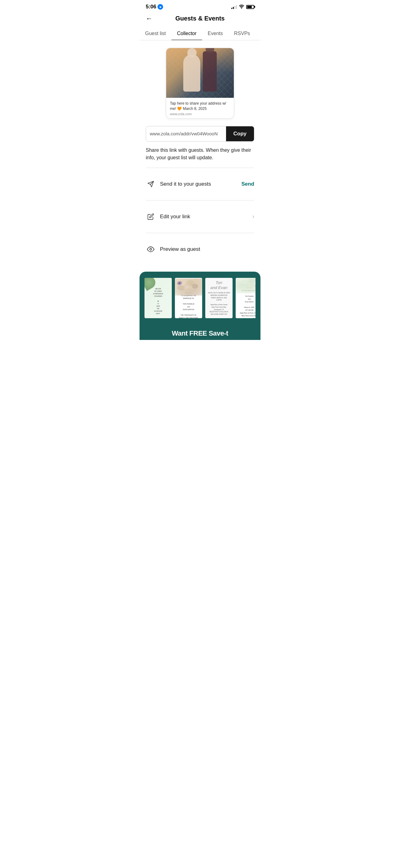  Describe the element at coordinates (206, 217) in the screenshot. I see `edit-link-action-label: Edit your link` at that location.